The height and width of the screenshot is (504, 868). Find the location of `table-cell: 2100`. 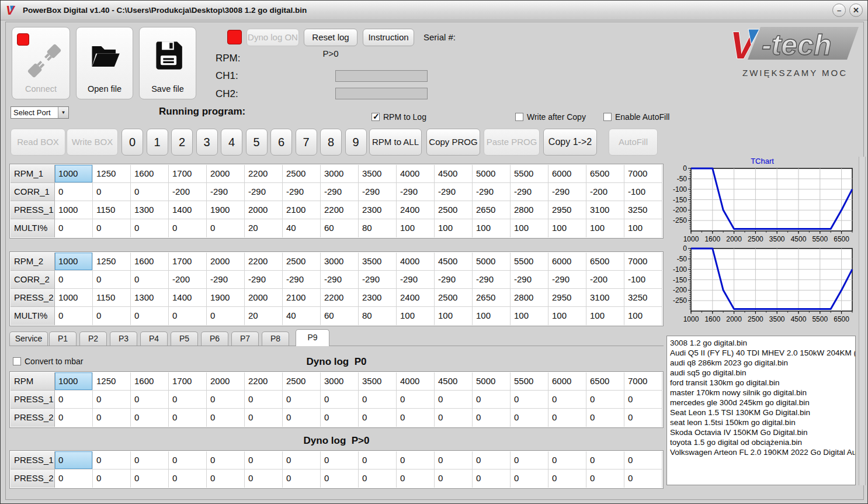

table-cell: 2100 is located at coordinates (301, 298).